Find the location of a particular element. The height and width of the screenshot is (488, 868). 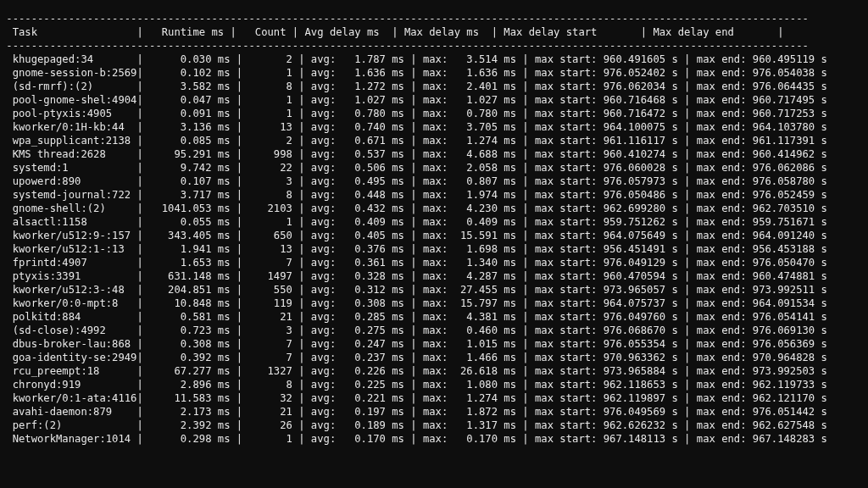

table-row: pool-ptyxis:4905 | 0.091 ms | 1 | avg: 0… is located at coordinates (434, 114).